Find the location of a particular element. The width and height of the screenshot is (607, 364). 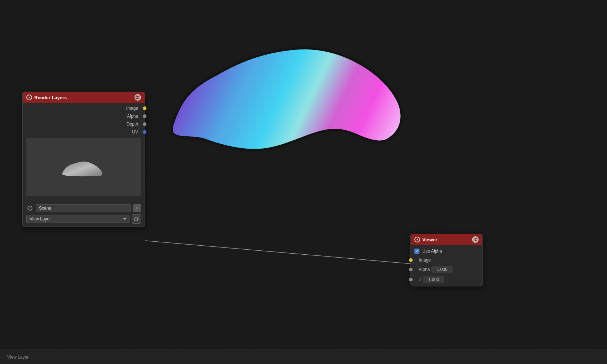

node-body-render-layers: Image Alpha Depth UV is located at coordinates (84, 152).